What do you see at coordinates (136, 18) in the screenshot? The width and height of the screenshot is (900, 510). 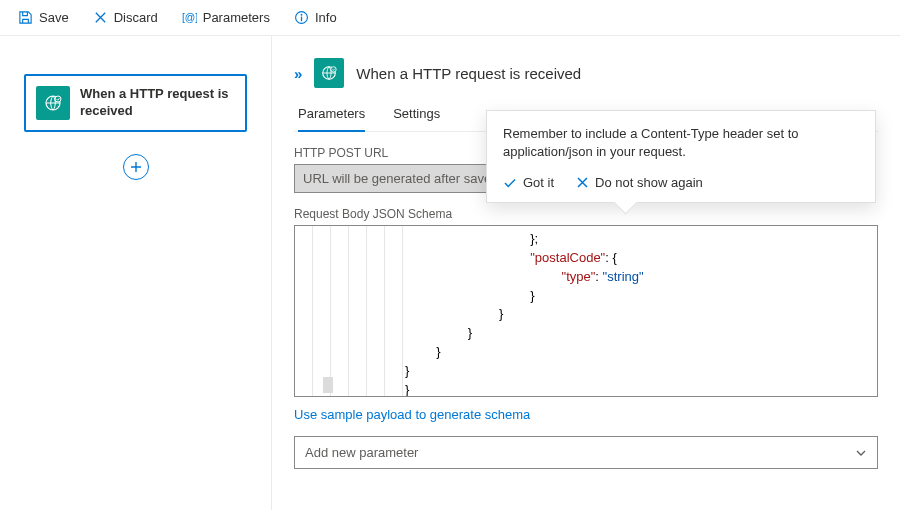 I see `discard-label: Discard` at bounding box center [136, 18].